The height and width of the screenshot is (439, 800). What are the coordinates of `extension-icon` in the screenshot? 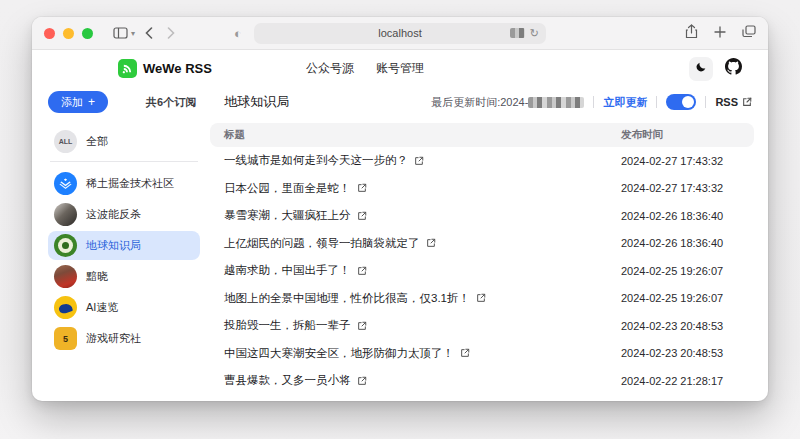 It's located at (518, 33).